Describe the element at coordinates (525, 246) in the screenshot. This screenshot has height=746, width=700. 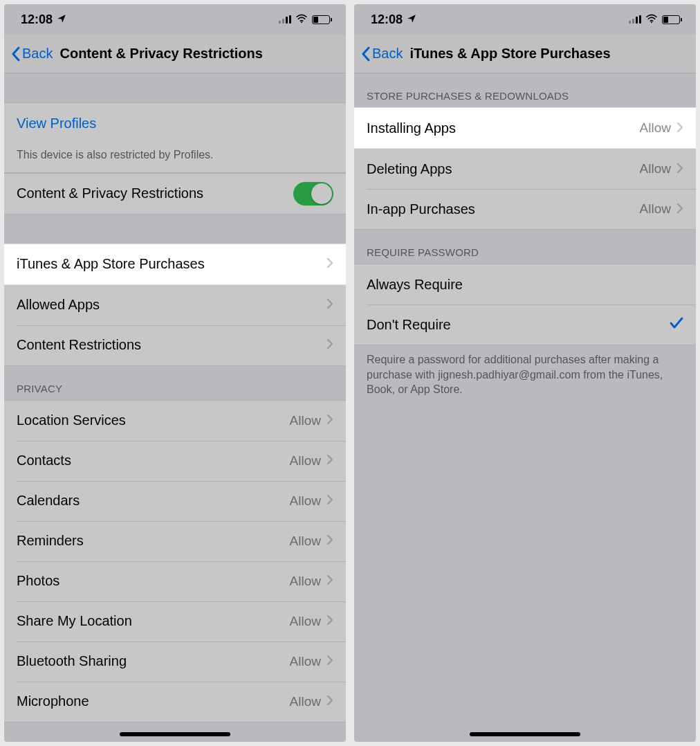
I see `password-header: Require Password` at that location.